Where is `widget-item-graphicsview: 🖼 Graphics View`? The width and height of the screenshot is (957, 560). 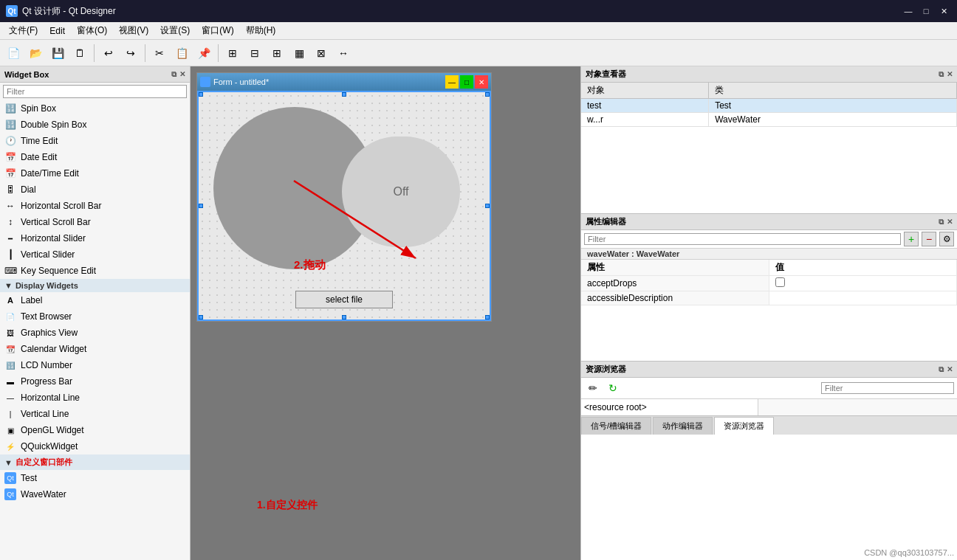
widget-item-graphicsview: 🖼 Graphics View is located at coordinates (95, 333).